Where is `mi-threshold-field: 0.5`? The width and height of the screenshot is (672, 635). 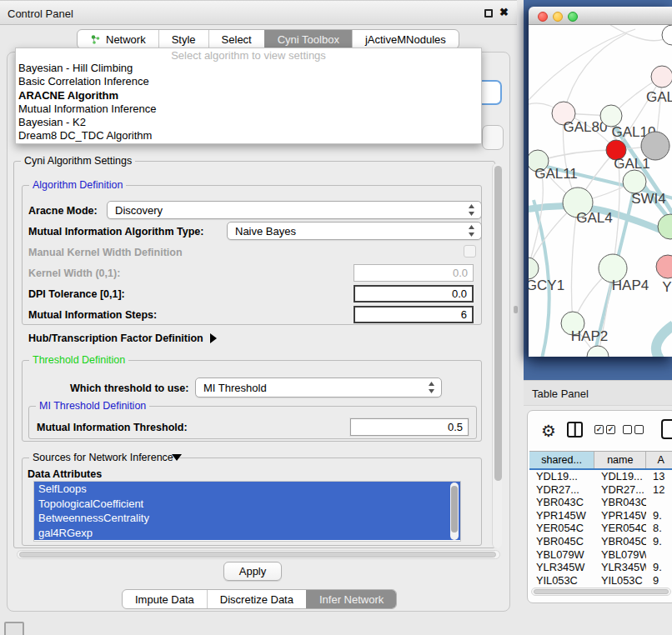
mi-threshold-field: 0.5 is located at coordinates (409, 427).